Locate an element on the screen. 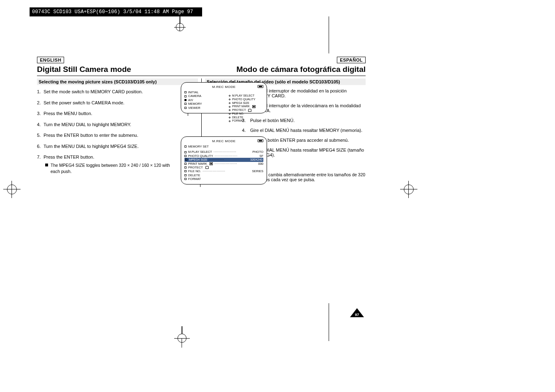 The width and height of the screenshot is (555, 392). osd-subitem: M.PLAY SELECT is located at coordinates (243, 96).